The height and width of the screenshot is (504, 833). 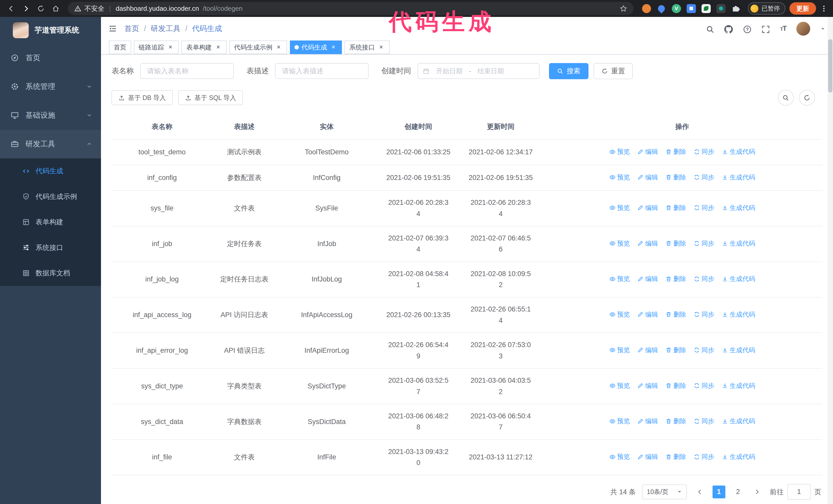 I want to click on help-icon, so click(x=747, y=29).